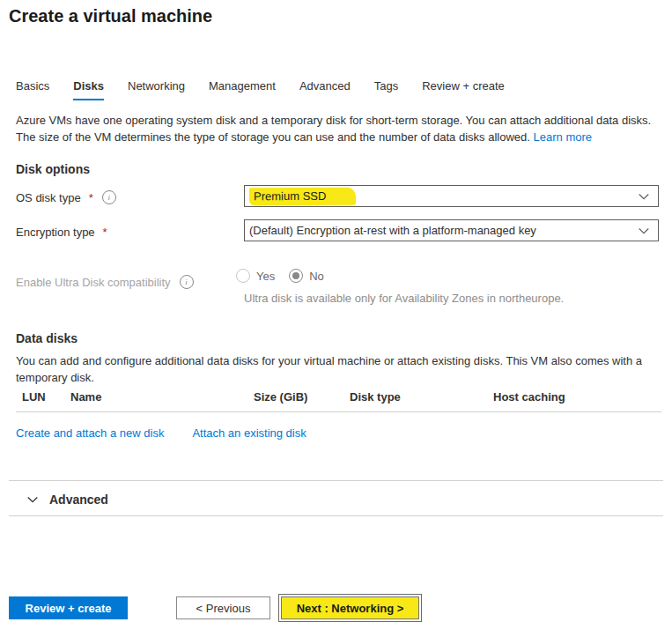 This screenshot has height=637, width=672. What do you see at coordinates (47, 338) in the screenshot?
I see `data-disks-heading: Data disks` at bounding box center [47, 338].